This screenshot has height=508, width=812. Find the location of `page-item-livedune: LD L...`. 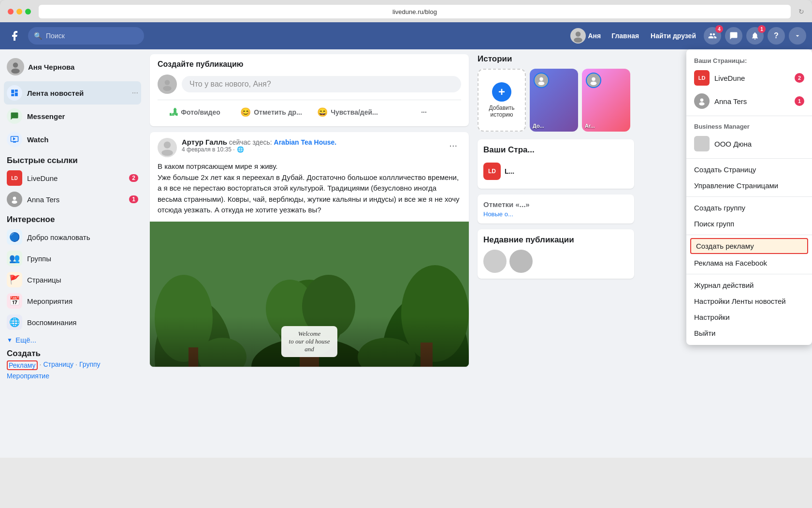

page-item-livedune: LD L... is located at coordinates (556, 171).